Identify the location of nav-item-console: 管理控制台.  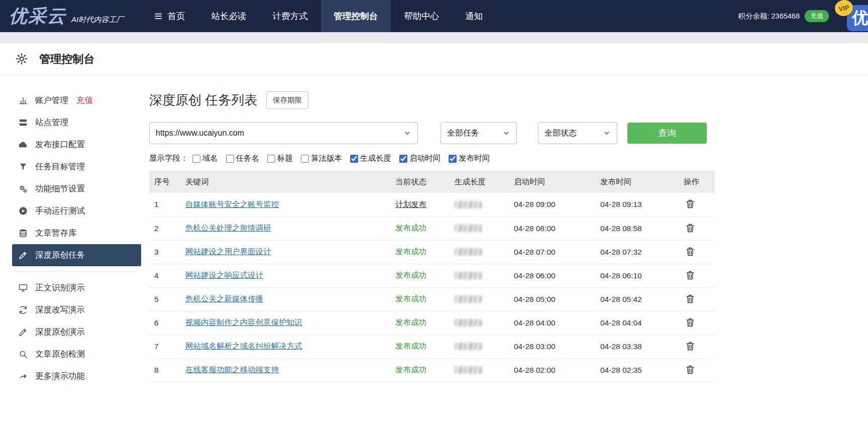
(356, 16).